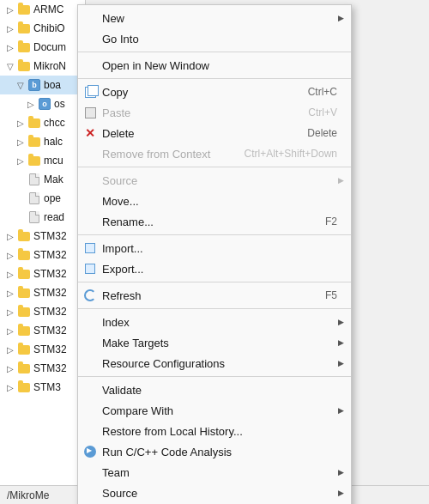 This screenshot has width=429, height=504. What do you see at coordinates (214, 248) in the screenshot?
I see `menu-item-import: Import...` at bounding box center [214, 248].